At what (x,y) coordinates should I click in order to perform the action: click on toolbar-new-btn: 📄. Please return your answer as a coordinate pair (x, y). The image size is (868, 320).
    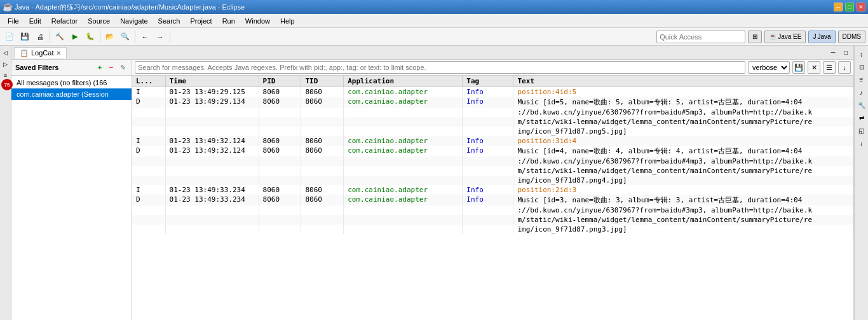
    Looking at the image, I should click on (10, 37).